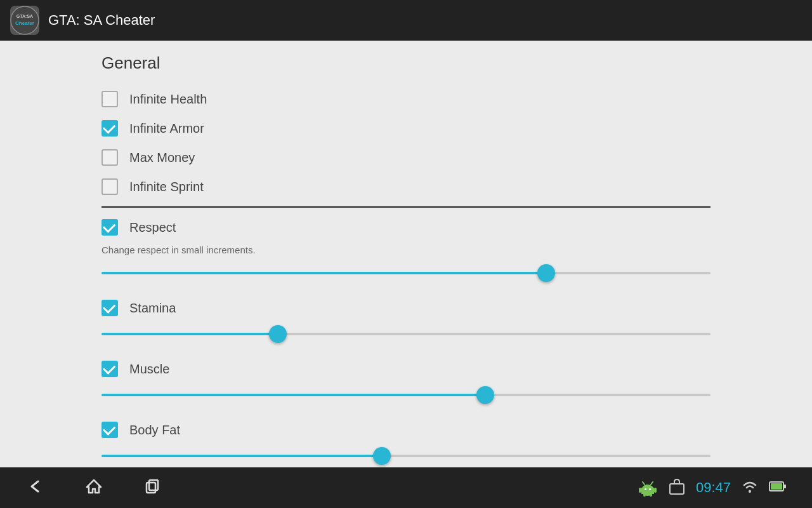  What do you see at coordinates (152, 227) in the screenshot?
I see `label-respect: Respect` at bounding box center [152, 227].